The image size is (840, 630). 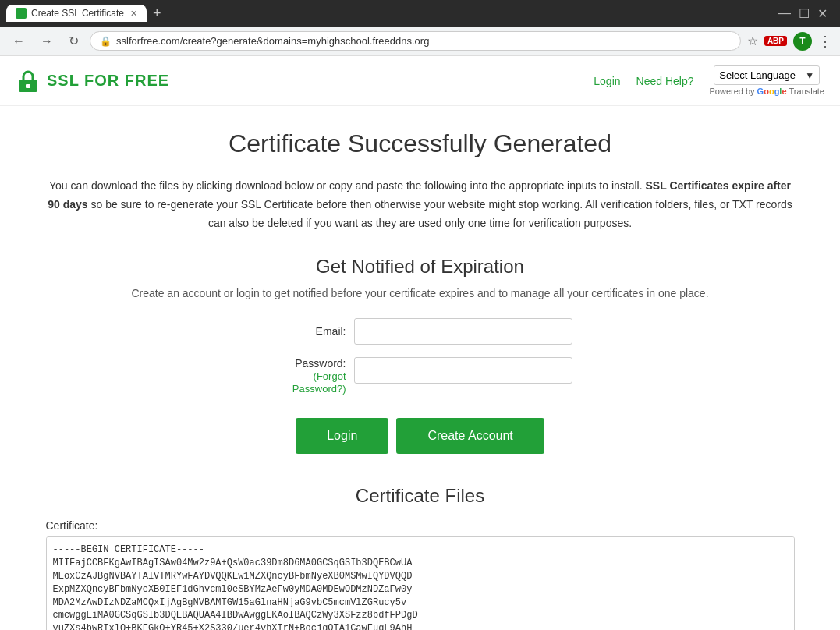 What do you see at coordinates (665, 81) in the screenshot?
I see `help-link: Need Help?` at bounding box center [665, 81].